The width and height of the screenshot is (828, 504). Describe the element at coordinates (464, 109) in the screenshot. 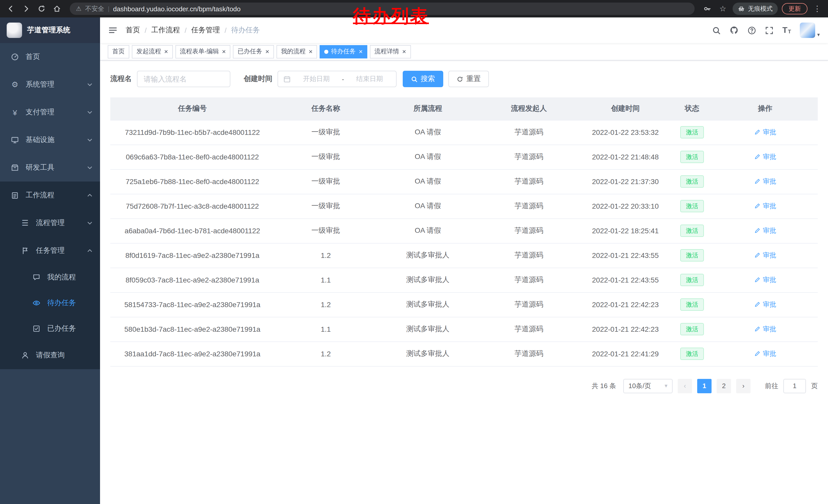

I see `table-header-row: 任务编号 任务名称 所属流程 流程发起人 创建时间 状态 操作` at that location.